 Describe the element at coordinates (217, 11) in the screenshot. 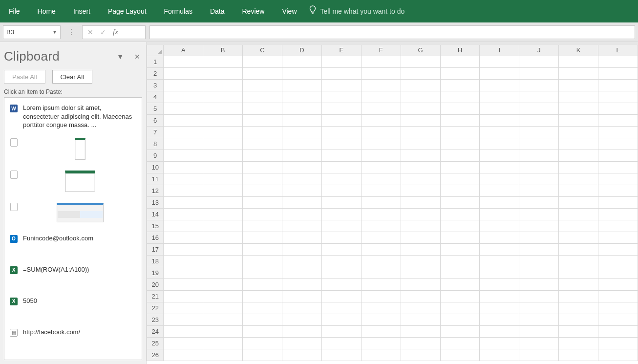

I see `ribbon-tab-data: Data` at that location.